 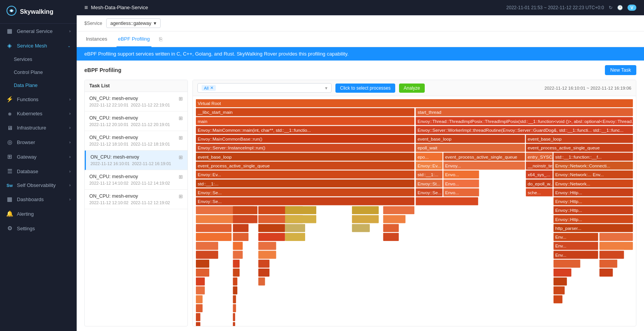 What do you see at coordinates (620, 8) in the screenshot?
I see `time-icon: 🕐` at bounding box center [620, 8].